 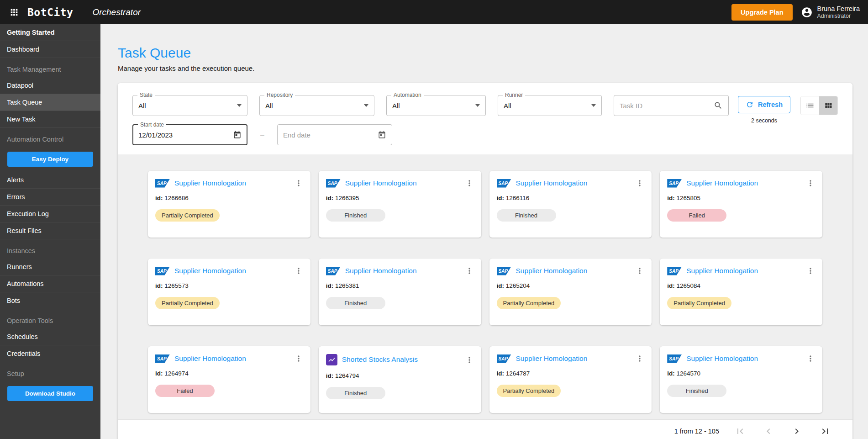 I want to click on sidebar-item-alerts: Alerts, so click(x=50, y=180).